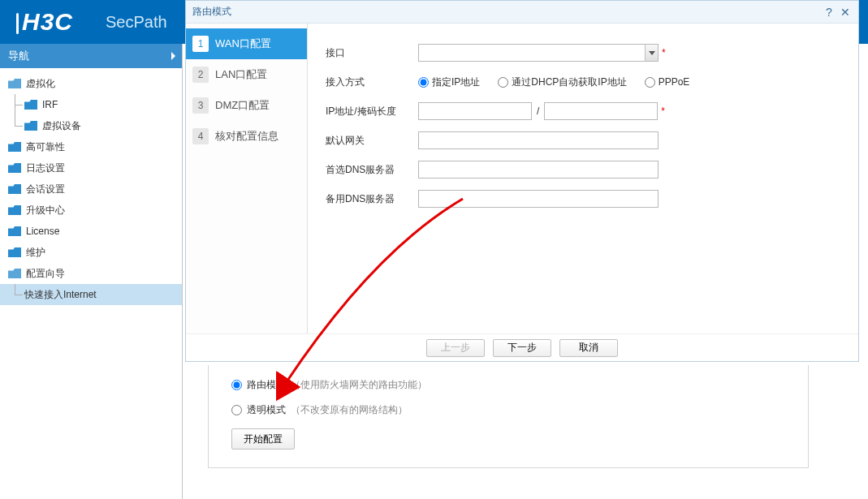 This screenshot has height=499, width=868. Describe the element at coordinates (589, 348) in the screenshot. I see `cancel-button: 取消` at that location.